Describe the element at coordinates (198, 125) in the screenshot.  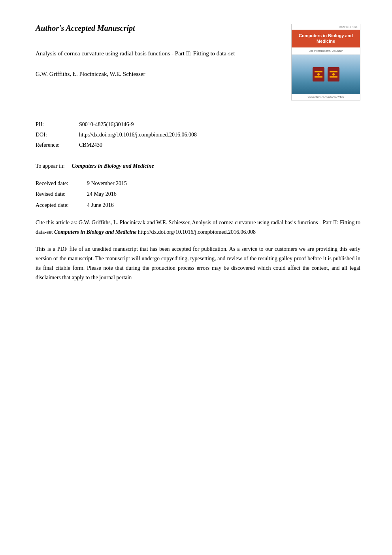
I see `metadata-row-pii: PII: S0010-4825(16)30146-9` at that location.